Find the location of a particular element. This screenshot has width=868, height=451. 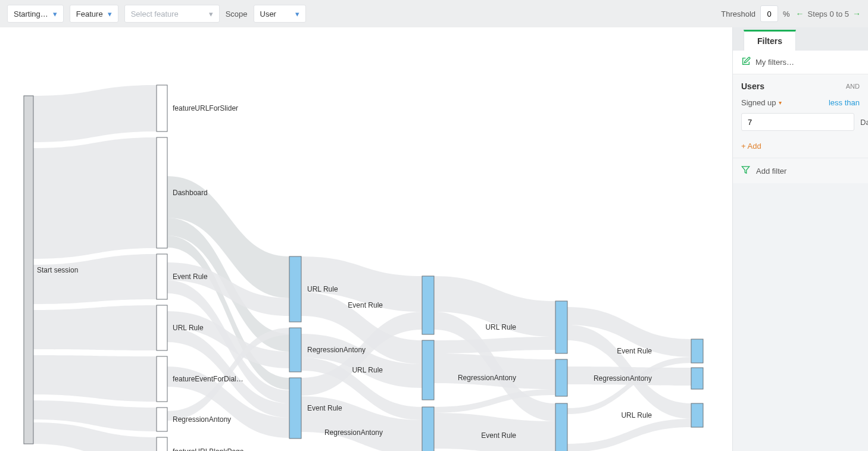

sankey-node-label: featureEventForDial… is located at coordinates (208, 379).